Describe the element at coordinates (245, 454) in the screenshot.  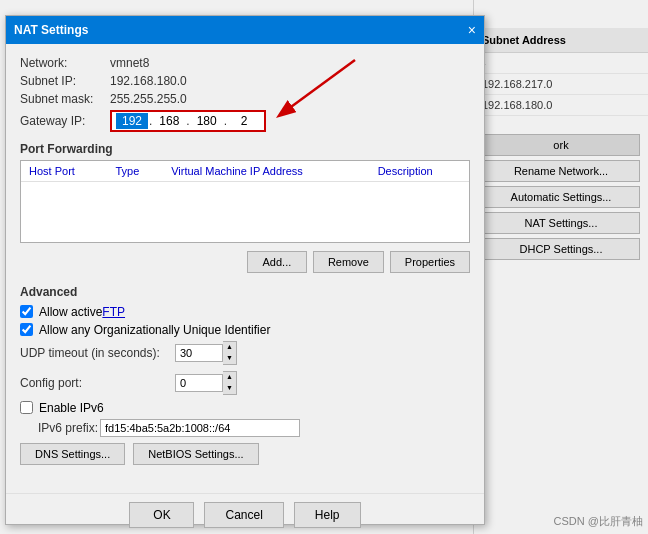
I see `bottom-buttons: DNS Settings... NetBIOS Settings...` at that location.